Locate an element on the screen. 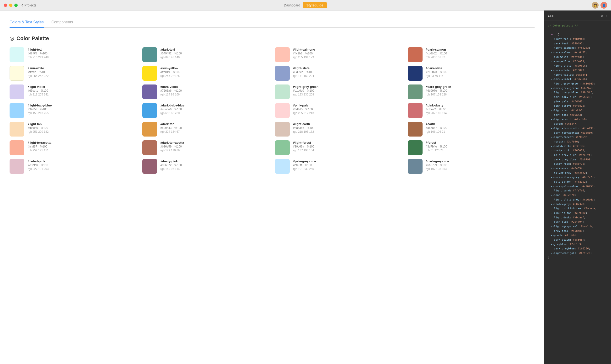 The image size is (611, 364). tab-colors: Colors & Text Styles is located at coordinates (27, 23).